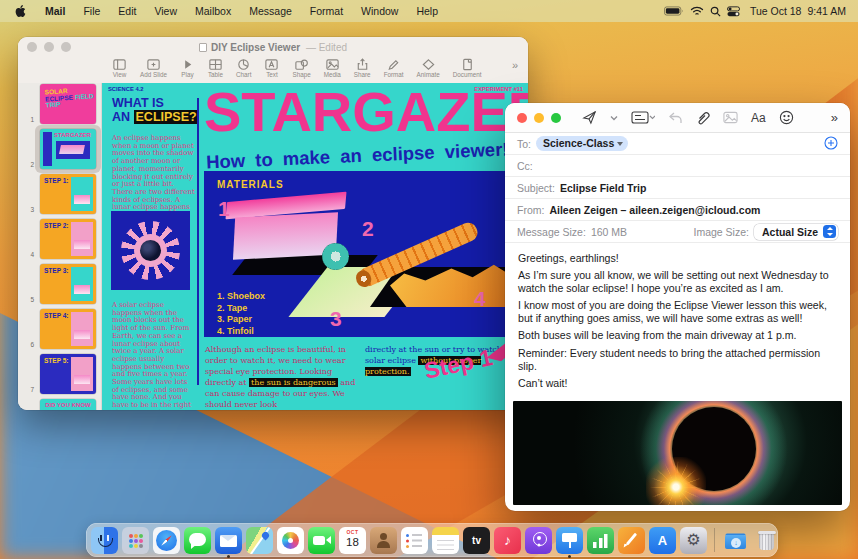 Image resolution: width=858 pixels, height=559 pixels. What do you see at coordinates (60, 194) in the screenshot?
I see `slide-thumbnail-3: 3 STEP 1:` at bounding box center [60, 194].